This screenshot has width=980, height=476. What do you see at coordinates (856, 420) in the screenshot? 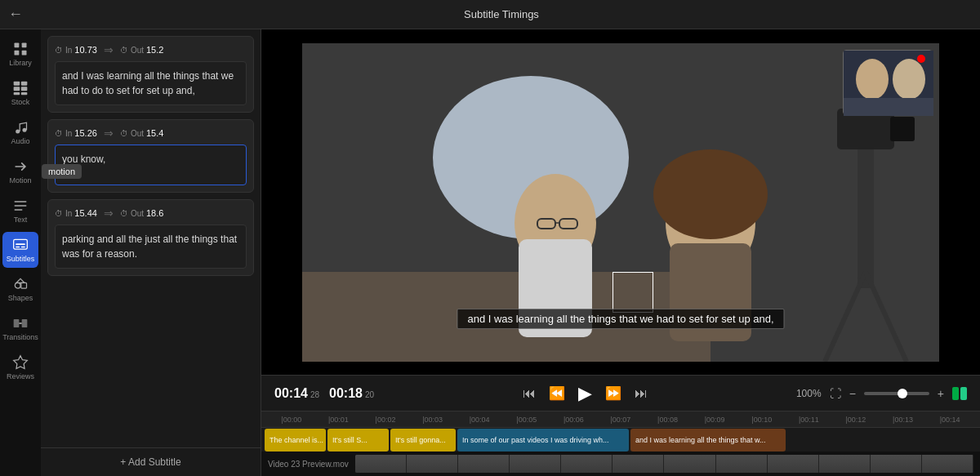
I see `ruler-mark: |00:12` at bounding box center [856, 420].